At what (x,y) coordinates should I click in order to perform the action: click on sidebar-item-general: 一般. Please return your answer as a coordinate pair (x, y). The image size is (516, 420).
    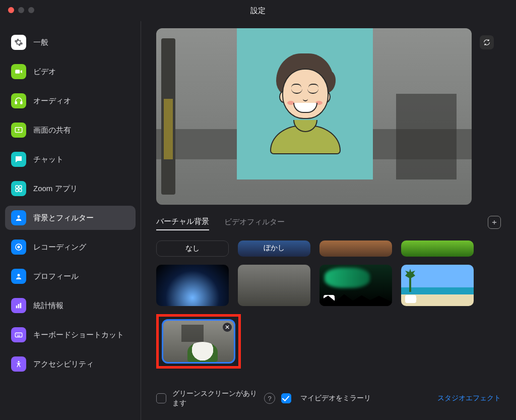
    Looking at the image, I should click on (71, 42).